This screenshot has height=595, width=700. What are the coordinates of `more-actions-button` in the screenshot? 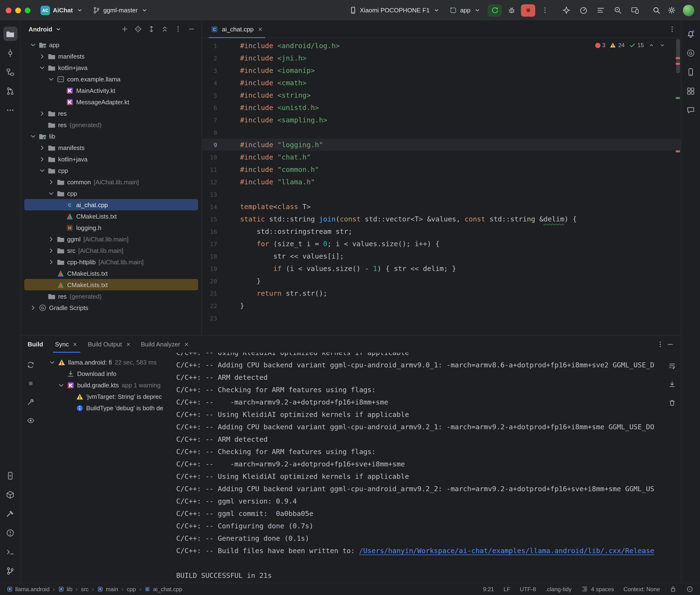 It's located at (544, 10).